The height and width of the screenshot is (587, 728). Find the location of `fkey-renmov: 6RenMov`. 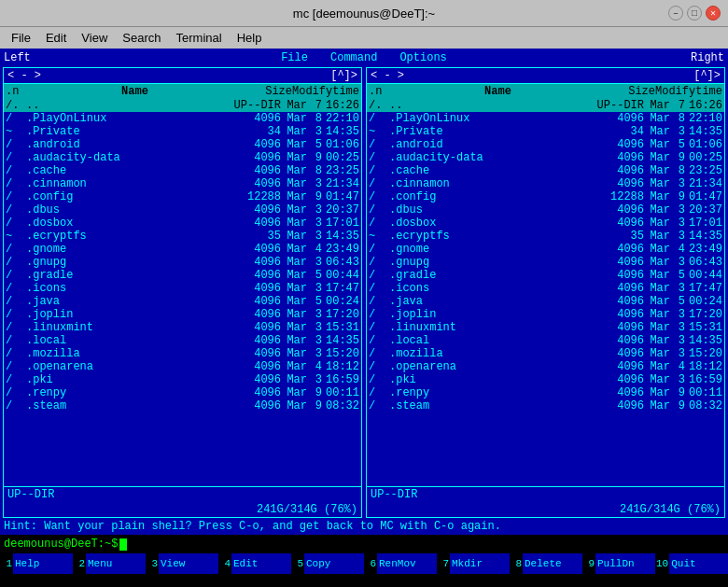

fkey-renmov: 6RenMov is located at coordinates (400, 564).